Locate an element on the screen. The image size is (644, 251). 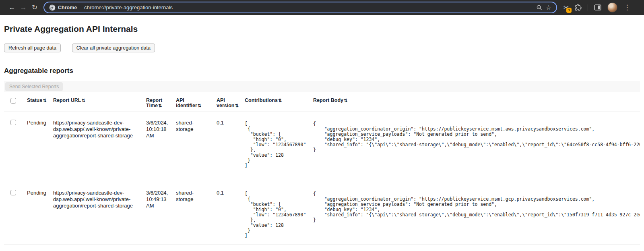
screenshot-extension-icon: ✂ 1 is located at coordinates (566, 8).